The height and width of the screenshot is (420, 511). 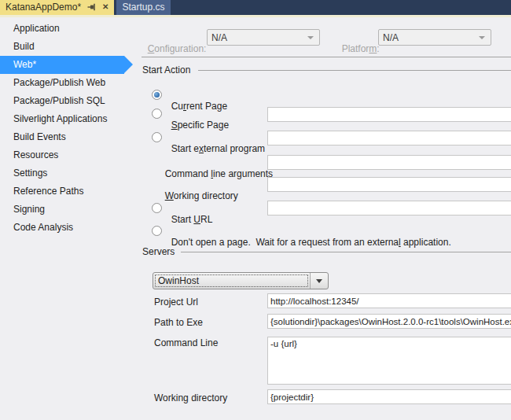 I want to click on working-directory-label: Working directory, so click(x=199, y=190).